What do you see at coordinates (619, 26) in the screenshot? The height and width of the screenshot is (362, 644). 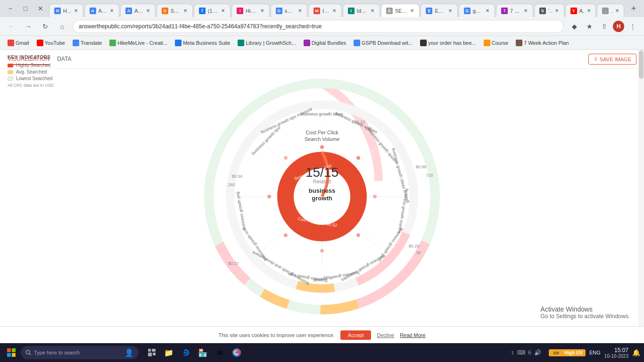 I see `profile-icon: H` at bounding box center [619, 26].